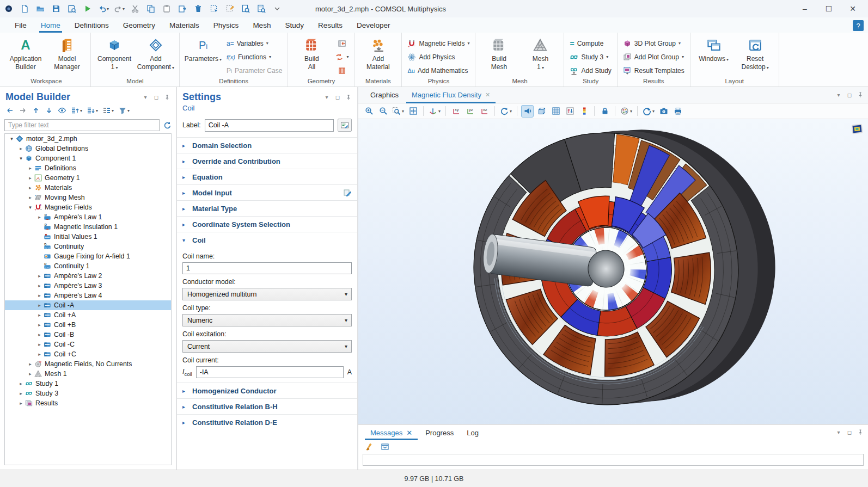  What do you see at coordinates (184, 26) in the screenshot?
I see `menu-materials: Materials` at bounding box center [184, 26].